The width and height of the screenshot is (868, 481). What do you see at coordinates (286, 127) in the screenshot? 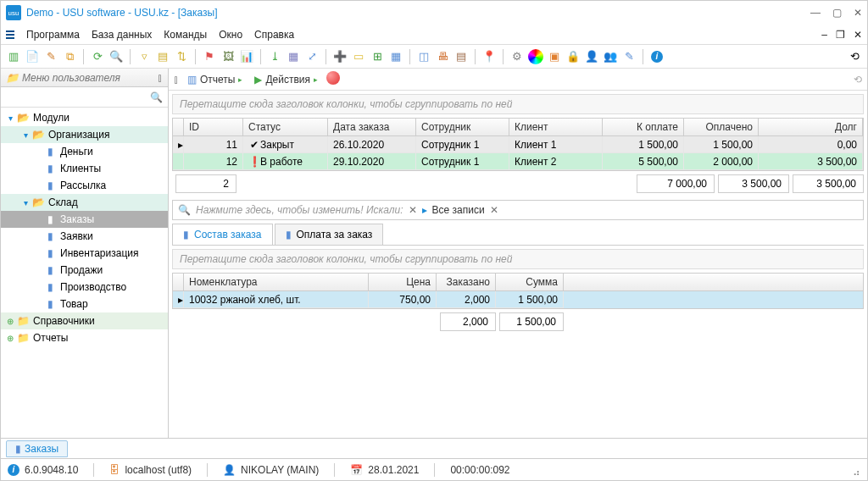
I see `col-status: Статус` at bounding box center [286, 127].